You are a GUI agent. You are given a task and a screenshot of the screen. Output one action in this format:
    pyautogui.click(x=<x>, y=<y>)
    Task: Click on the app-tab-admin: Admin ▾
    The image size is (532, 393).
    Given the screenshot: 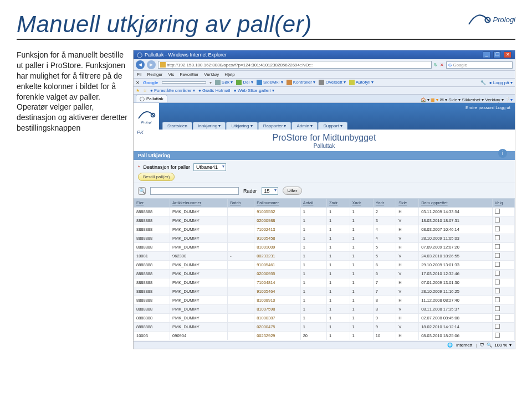 What is the action you would take?
    pyautogui.click(x=305, y=126)
    